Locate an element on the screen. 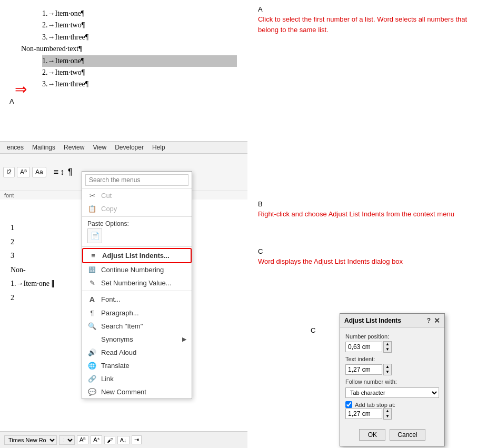 The image size is (487, 448). search-icon: 🔍 is located at coordinates (92, 326).